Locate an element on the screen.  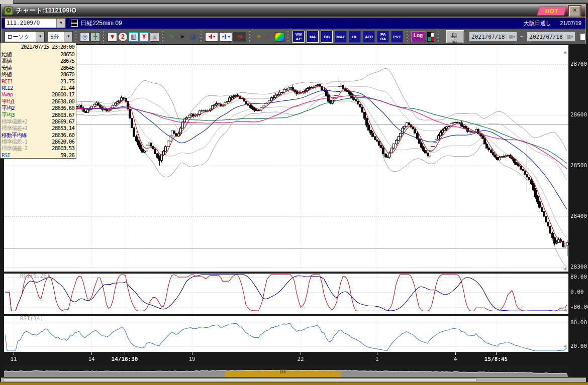
all-button: ALL is located at coordinates (240, 37).